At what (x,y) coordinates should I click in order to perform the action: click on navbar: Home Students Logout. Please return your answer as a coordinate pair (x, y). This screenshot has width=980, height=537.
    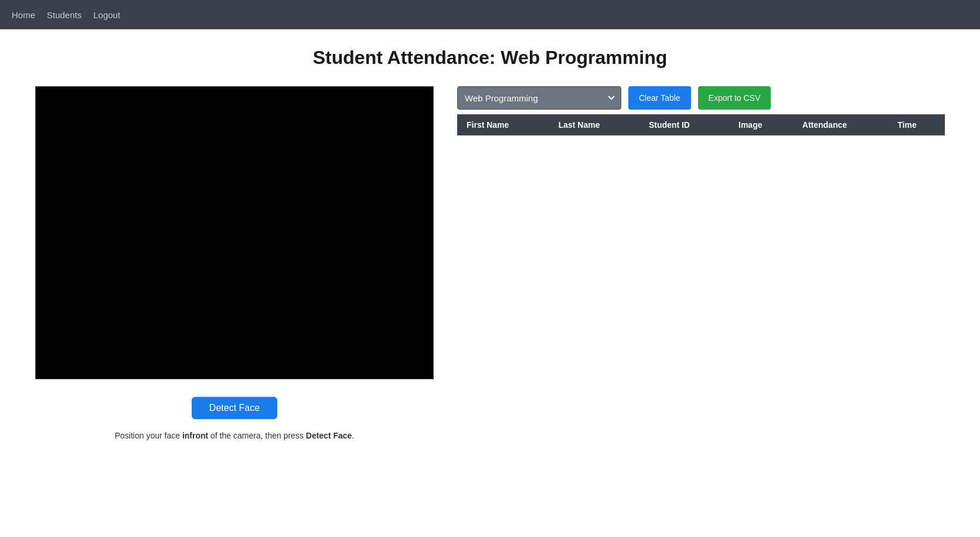
    Looking at the image, I should click on (490, 15).